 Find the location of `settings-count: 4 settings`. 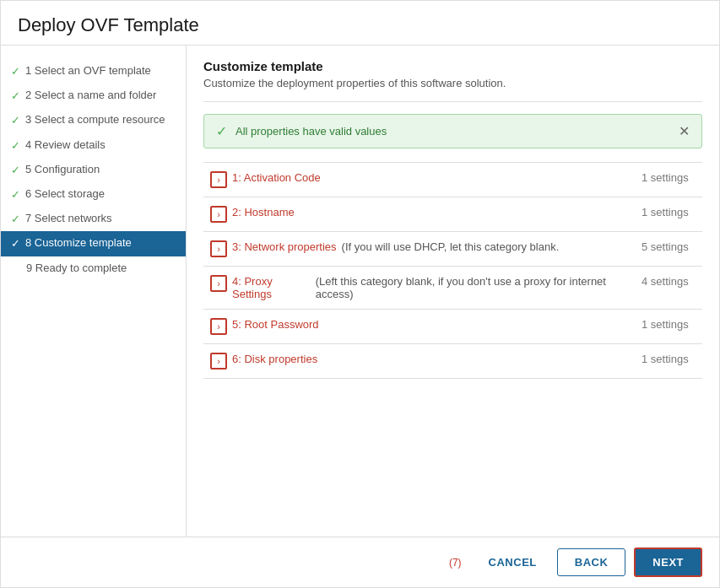

settings-count: 4 settings is located at coordinates (669, 289).